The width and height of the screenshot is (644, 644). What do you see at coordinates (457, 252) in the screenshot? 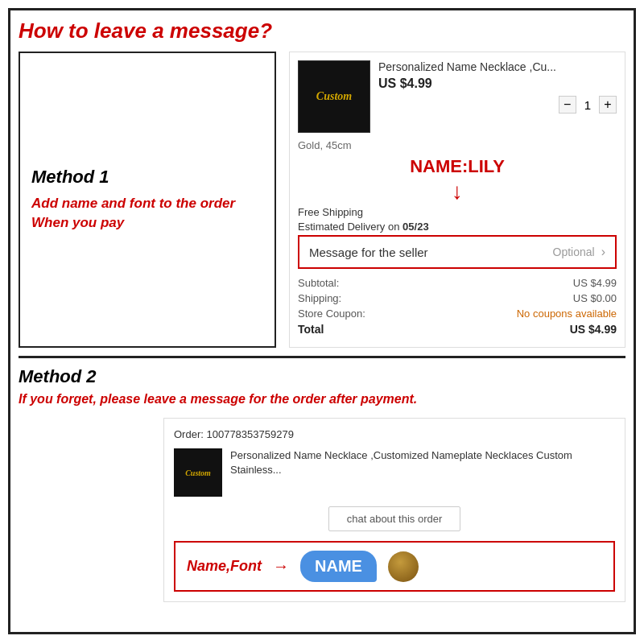
I see `message-seller-row: Message for the seller Optional ›` at bounding box center [457, 252].